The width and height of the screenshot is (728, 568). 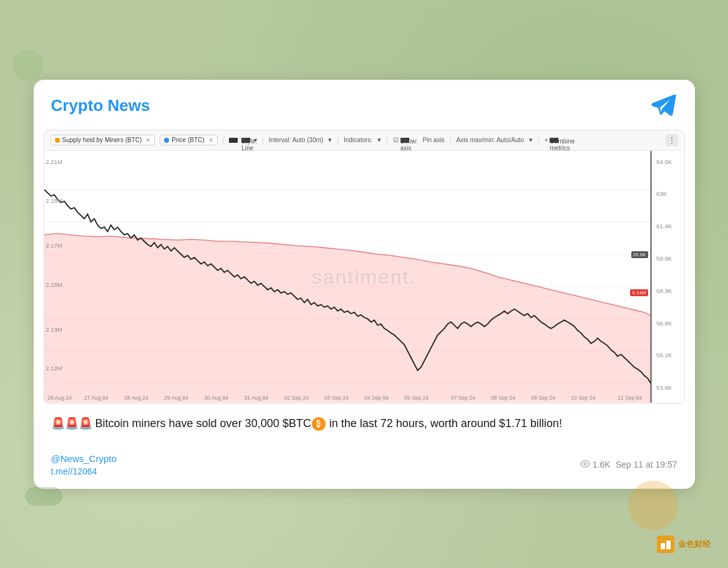 I want to click on bottom-branding: 金色财经, so click(x=684, y=544).